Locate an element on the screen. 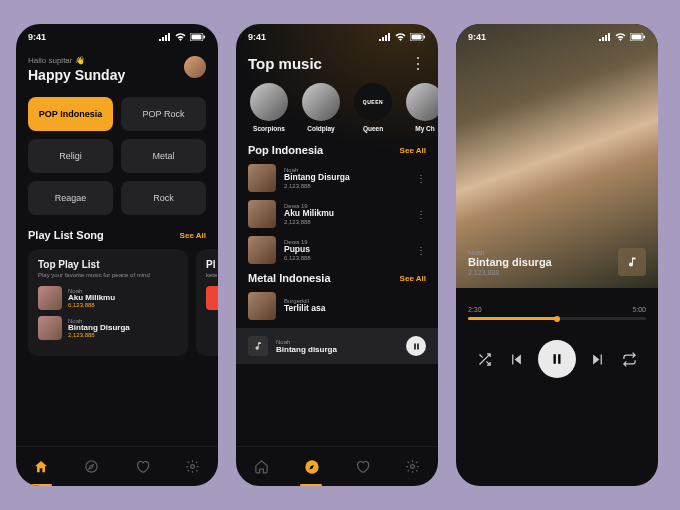  artist-item: My Ch is located at coordinates (421, 108).